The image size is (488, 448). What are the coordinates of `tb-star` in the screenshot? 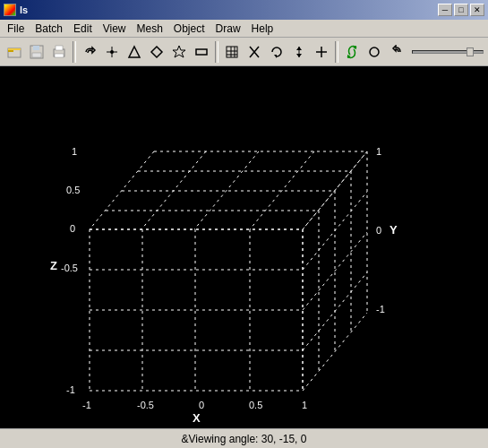 It's located at (179, 52).